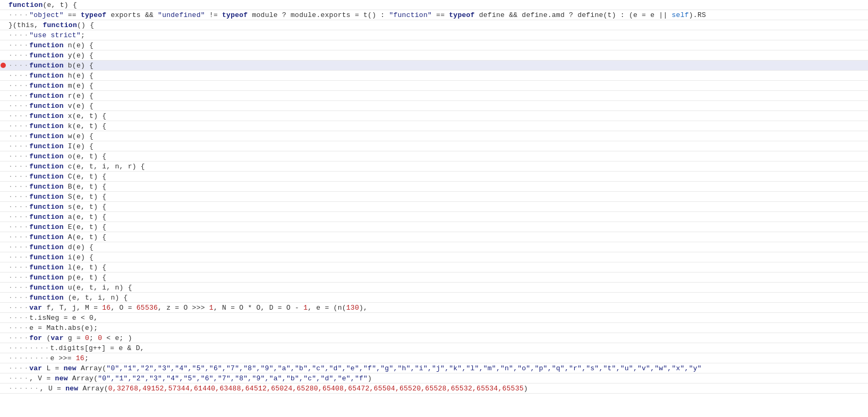 The width and height of the screenshot is (868, 417). Describe the element at coordinates (434, 369) in the screenshot. I see `code-line-37: ····var L = new Array("0","1","2","3","4…` at that location.